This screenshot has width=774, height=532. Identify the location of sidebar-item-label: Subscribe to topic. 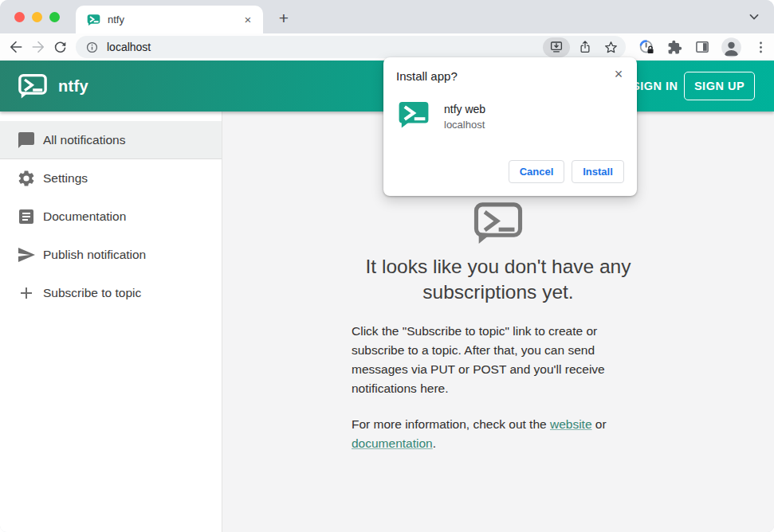
(92, 293).